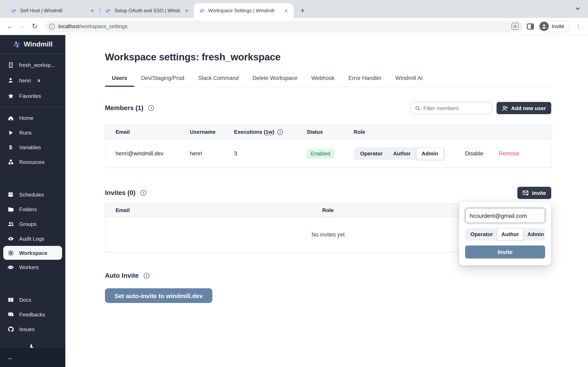 This screenshot has width=588, height=367. I want to click on tab-title: Self Host | Windmill, so click(53, 11).